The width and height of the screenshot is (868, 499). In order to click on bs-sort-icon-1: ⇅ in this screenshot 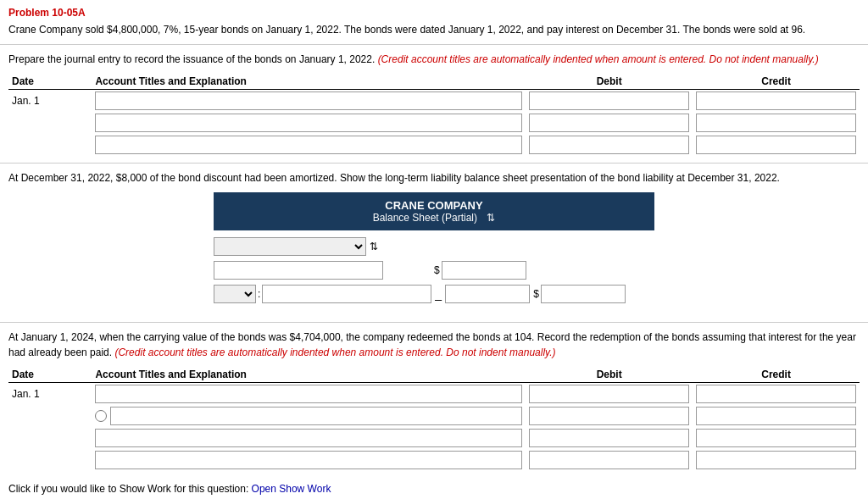, I will do `click(374, 247)`.